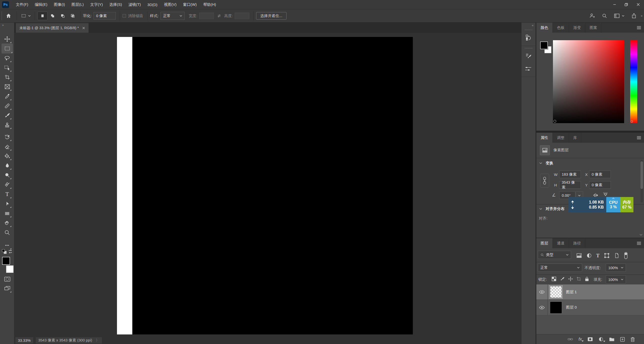 The image size is (644, 344). What do you see at coordinates (601, 339) in the screenshot?
I see `new-adjustment-layer-button` at bounding box center [601, 339].